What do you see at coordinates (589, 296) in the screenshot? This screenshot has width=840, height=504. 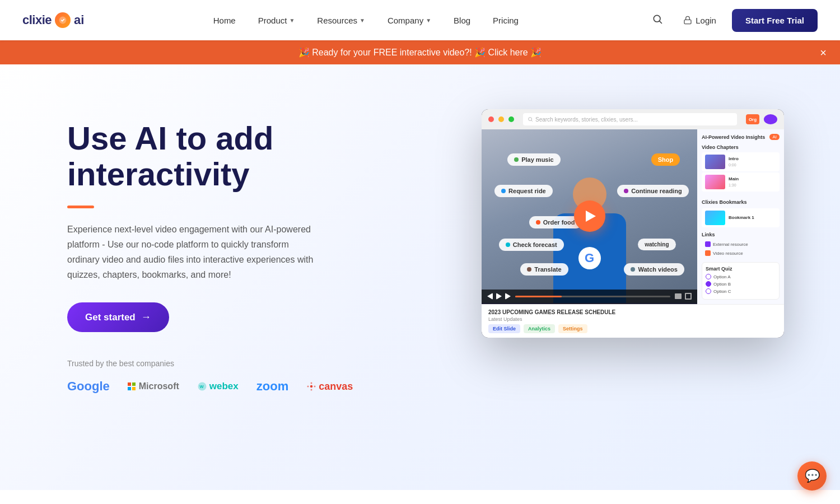 I see `video-controls` at bounding box center [589, 296].